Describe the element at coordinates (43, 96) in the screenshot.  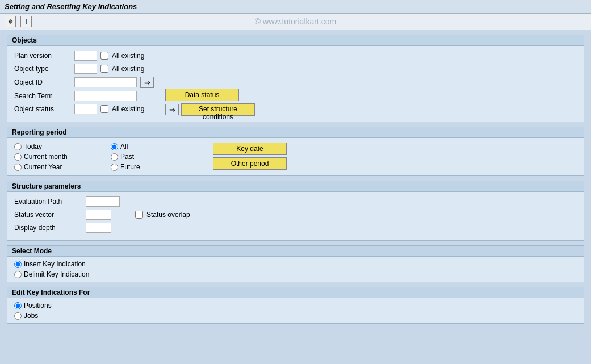
I see `search-term-label: Search Term` at that location.